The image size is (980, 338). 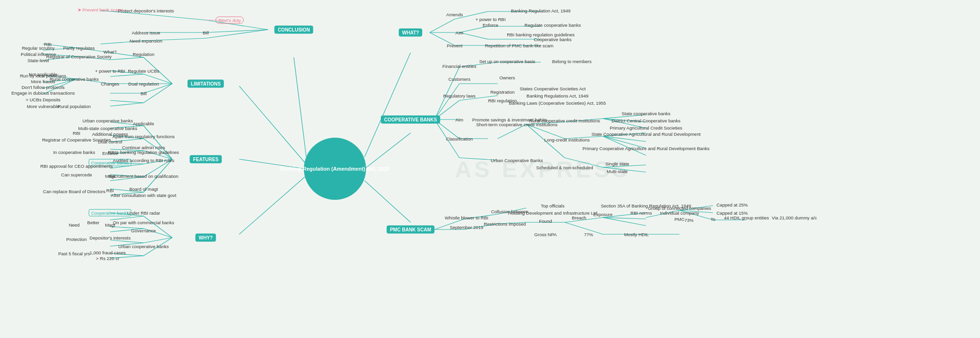 I want to click on node-can-replace-board: Can replace Board of Directors, so click(x=74, y=191).